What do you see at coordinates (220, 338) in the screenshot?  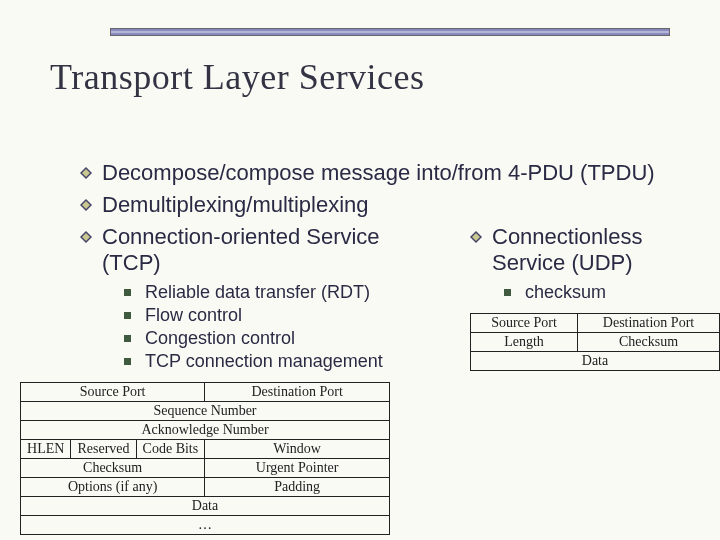 I see `sub-text: Congestion control` at bounding box center [220, 338].